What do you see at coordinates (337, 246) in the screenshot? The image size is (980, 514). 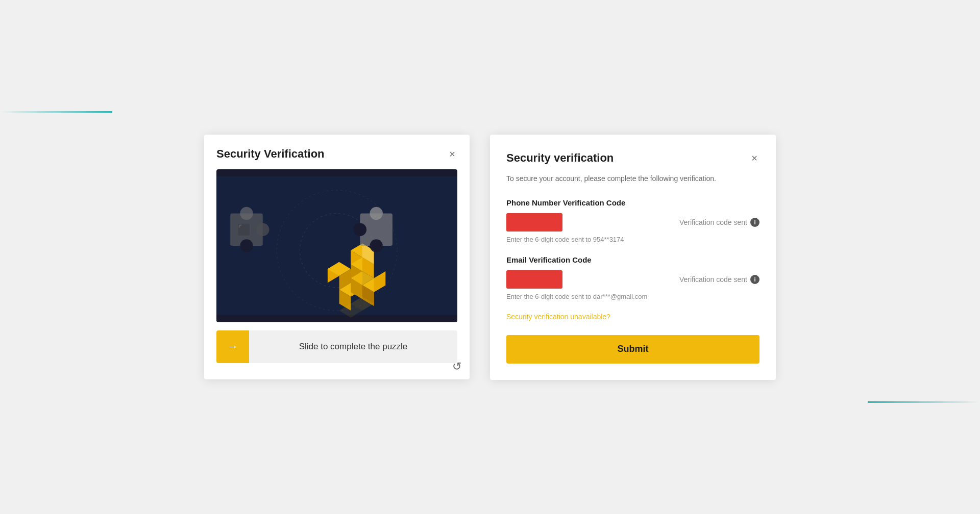 I see `puzzle-svg: ⬛` at bounding box center [337, 246].